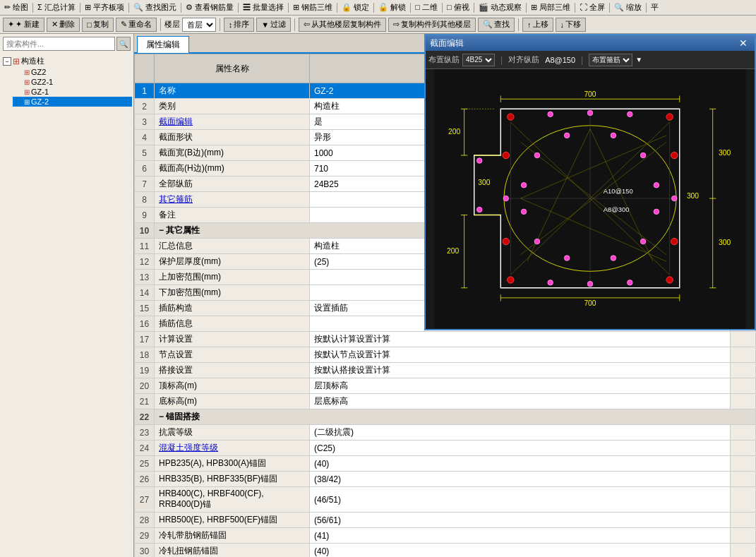 The width and height of the screenshot is (756, 557). What do you see at coordinates (72, 72) in the screenshot?
I see `tree-item-gz2: ⊞ GZ2` at bounding box center [72, 72].